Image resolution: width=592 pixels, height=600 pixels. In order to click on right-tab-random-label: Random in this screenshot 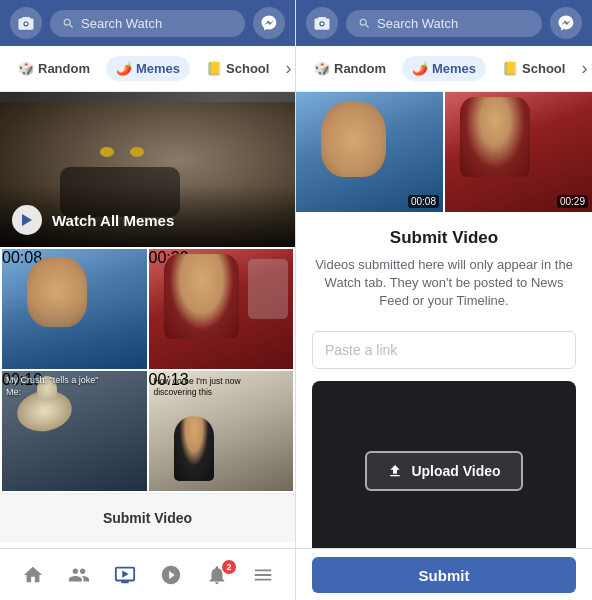, I will do `click(360, 68)`.